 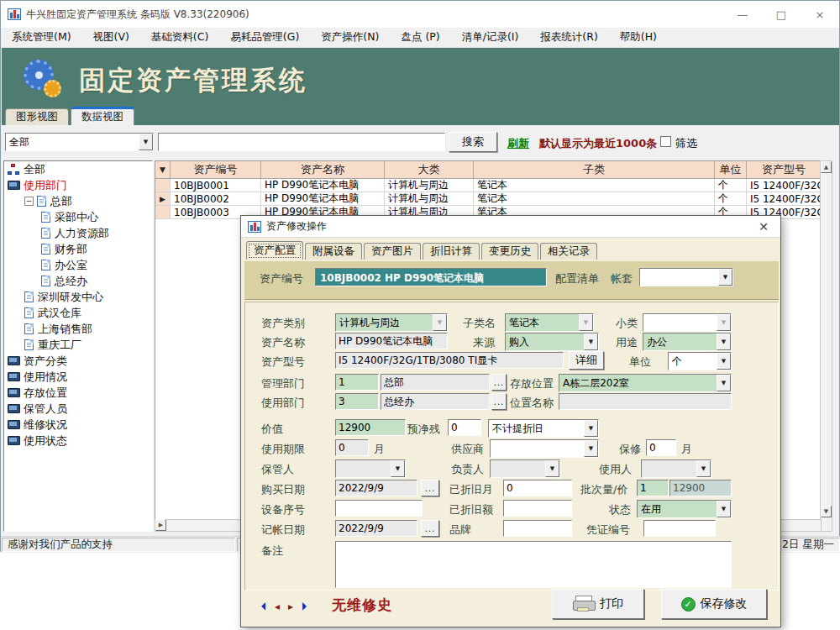 I want to click on use-dept-code-input, so click(x=357, y=402).